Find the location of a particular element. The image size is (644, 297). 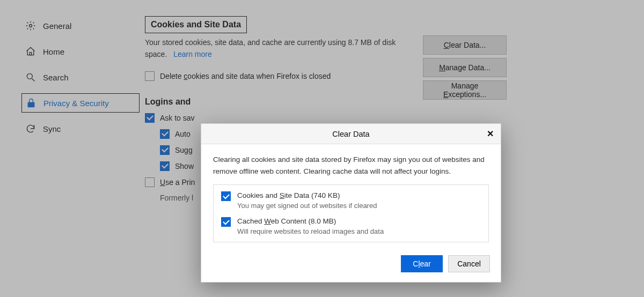

dialog-titlebar: Clear Data ✕ is located at coordinates (351, 134).